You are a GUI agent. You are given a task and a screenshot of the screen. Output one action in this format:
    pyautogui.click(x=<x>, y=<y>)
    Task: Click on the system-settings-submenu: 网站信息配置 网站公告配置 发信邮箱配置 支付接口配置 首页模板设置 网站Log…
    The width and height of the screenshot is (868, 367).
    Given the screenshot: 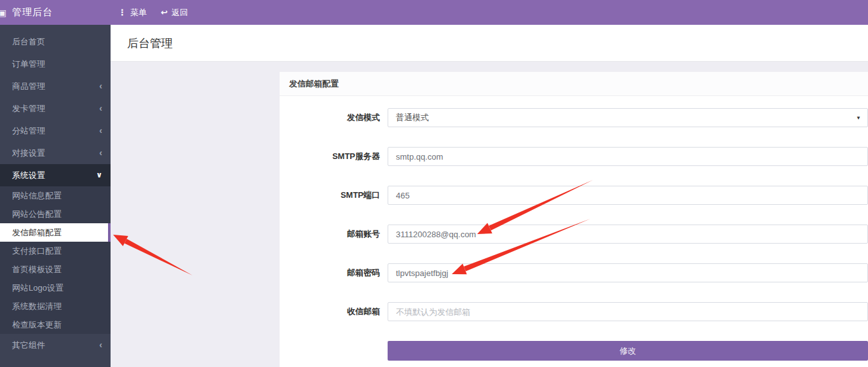 What is the action you would take?
    pyautogui.click(x=55, y=260)
    